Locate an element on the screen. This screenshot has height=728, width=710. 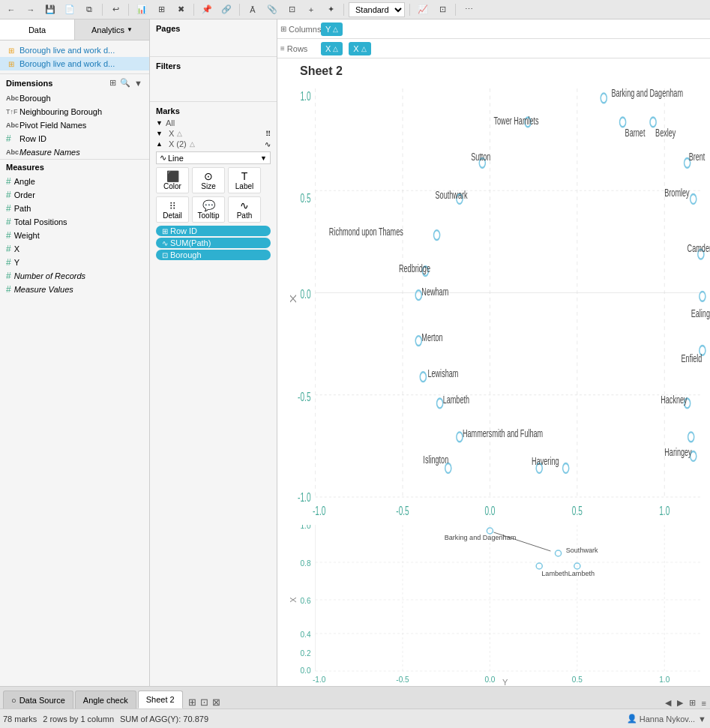
clip-button: 📎 is located at coordinates (272, 10).